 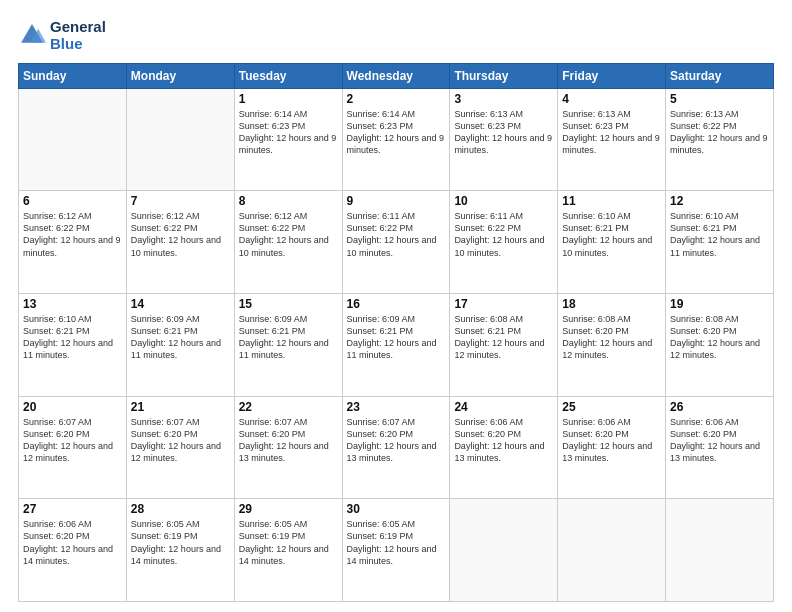 I want to click on calendar-cell: 15Sunrise: 6:09 AM Sunset: 6:21 PM Dayli…, so click(x=288, y=344).